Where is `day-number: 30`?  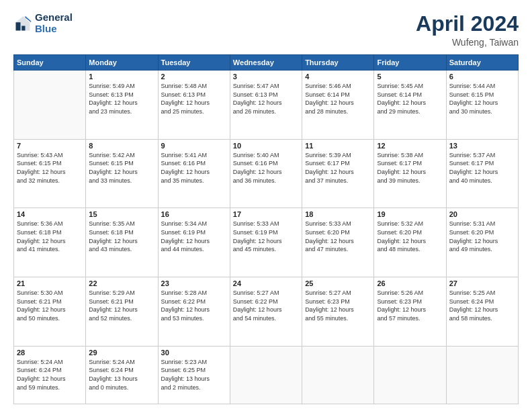
day-number: 30 is located at coordinates (194, 353).